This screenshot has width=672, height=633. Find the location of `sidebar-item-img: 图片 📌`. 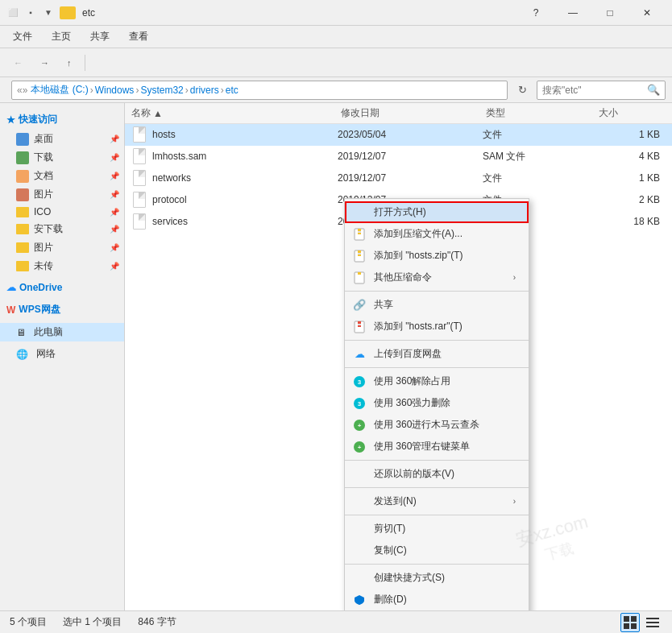

sidebar-item-img: 图片 📌 is located at coordinates (62, 248).